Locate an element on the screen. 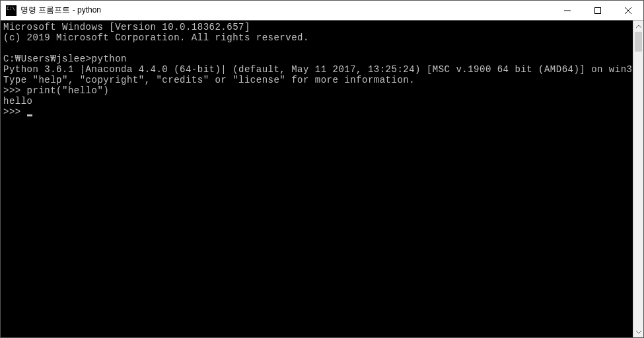  close-icon is located at coordinates (628, 11).